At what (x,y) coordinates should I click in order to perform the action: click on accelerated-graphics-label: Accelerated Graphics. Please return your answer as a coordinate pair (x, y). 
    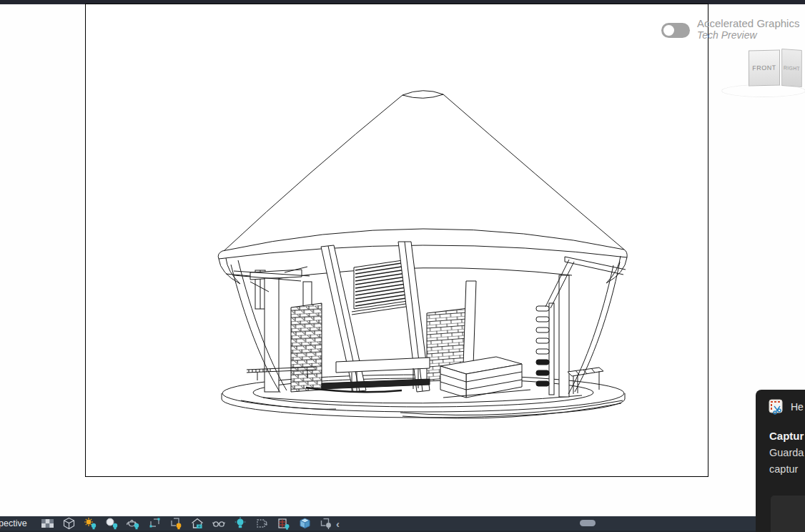
    Looking at the image, I should click on (748, 23).